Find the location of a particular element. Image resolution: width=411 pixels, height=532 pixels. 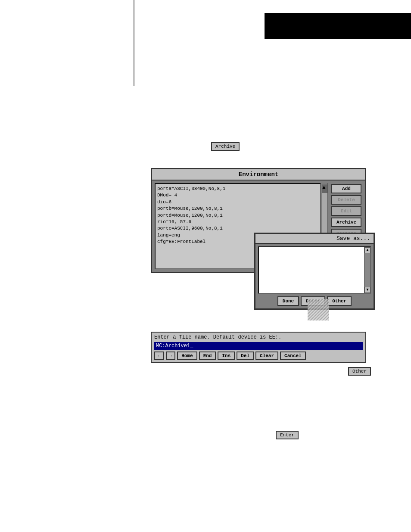

env-line-2: DMod= 4 is located at coordinates (238, 196).